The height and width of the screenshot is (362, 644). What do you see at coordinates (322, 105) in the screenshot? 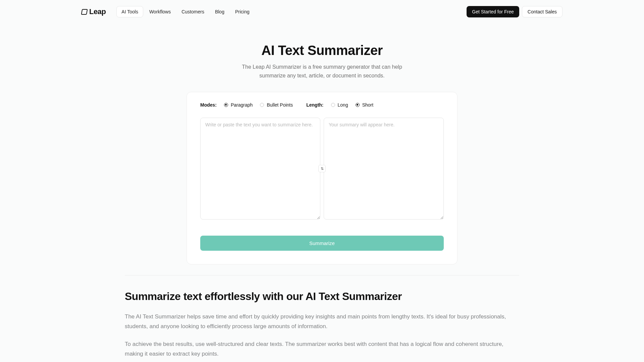
I see `controls-row: Modes: Paragraph Bullet Points Length: L…` at bounding box center [322, 105].